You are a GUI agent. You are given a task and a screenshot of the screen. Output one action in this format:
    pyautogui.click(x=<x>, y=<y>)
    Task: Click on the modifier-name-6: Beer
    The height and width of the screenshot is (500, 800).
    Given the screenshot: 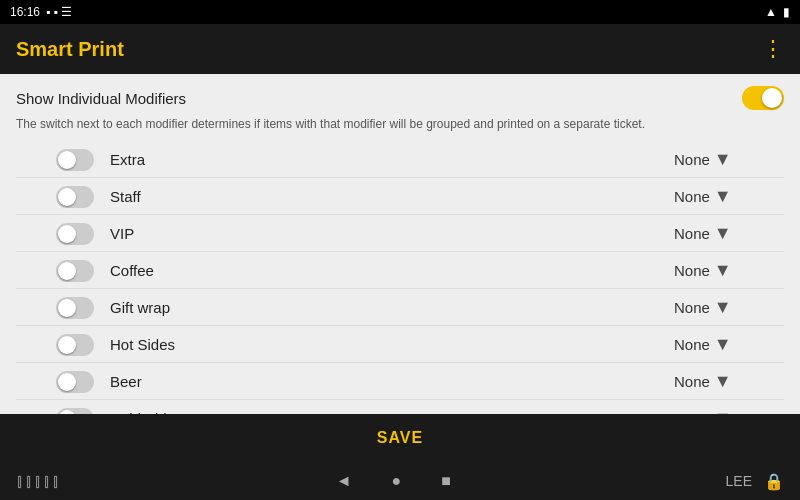 What is the action you would take?
    pyautogui.click(x=392, y=382)
    